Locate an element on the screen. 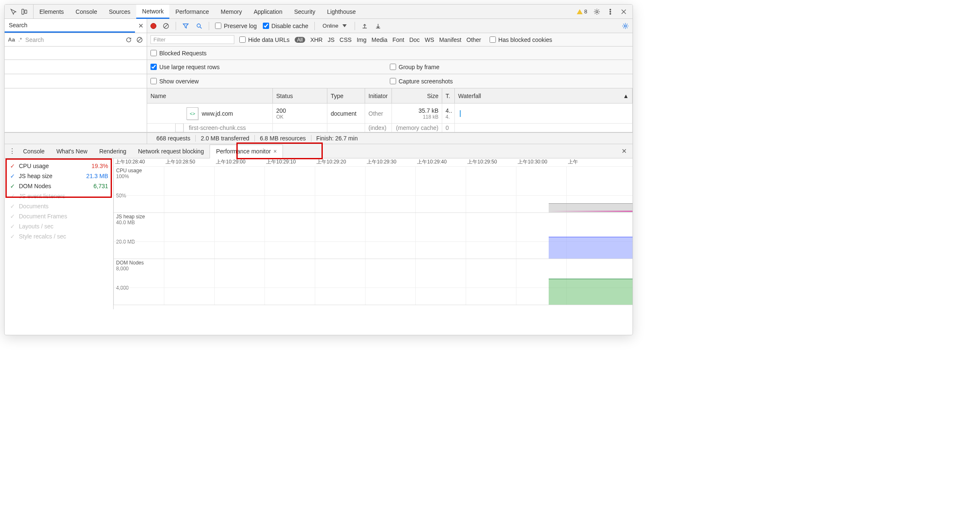  waterfall-bar is located at coordinates (460, 114).